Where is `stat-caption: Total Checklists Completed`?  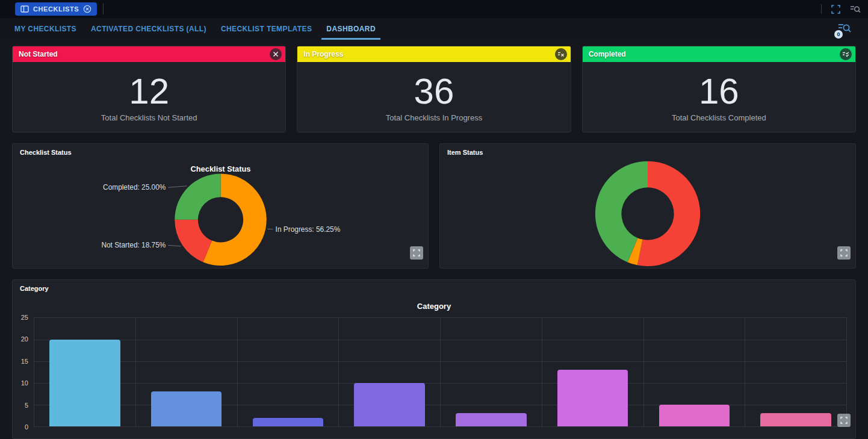 stat-caption: Total Checklists Completed is located at coordinates (719, 118).